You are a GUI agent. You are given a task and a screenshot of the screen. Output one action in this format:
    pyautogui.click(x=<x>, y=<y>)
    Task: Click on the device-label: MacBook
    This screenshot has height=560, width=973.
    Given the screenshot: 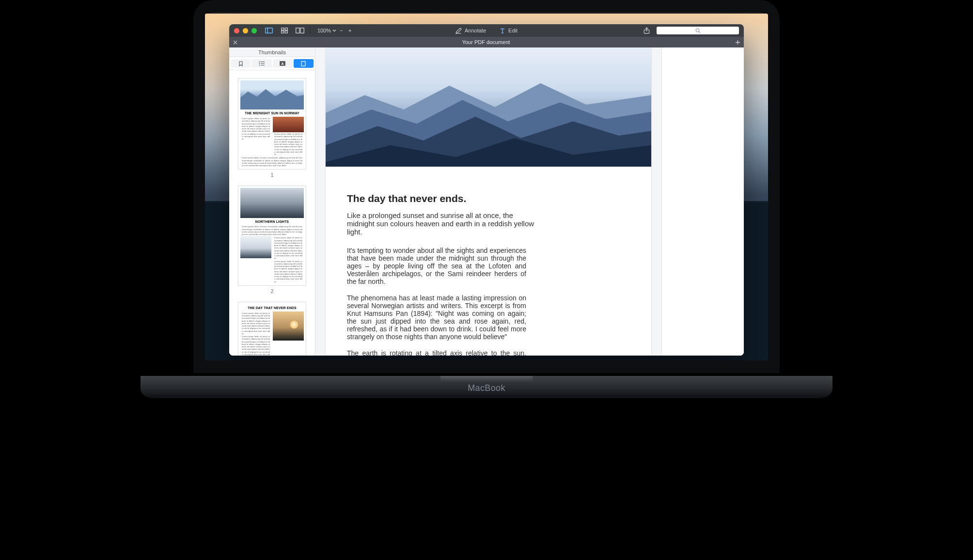 What is the action you would take?
    pyautogui.click(x=486, y=389)
    